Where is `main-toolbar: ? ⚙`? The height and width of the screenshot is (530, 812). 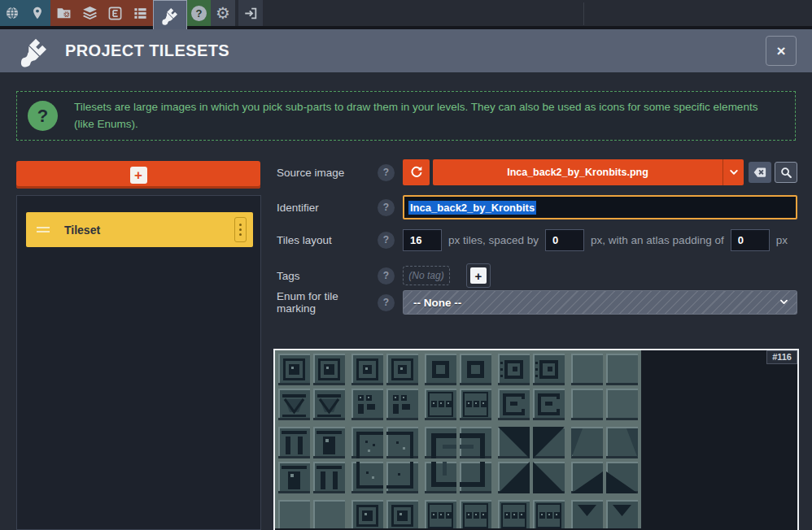 main-toolbar: ? ⚙ is located at coordinates (406, 15).